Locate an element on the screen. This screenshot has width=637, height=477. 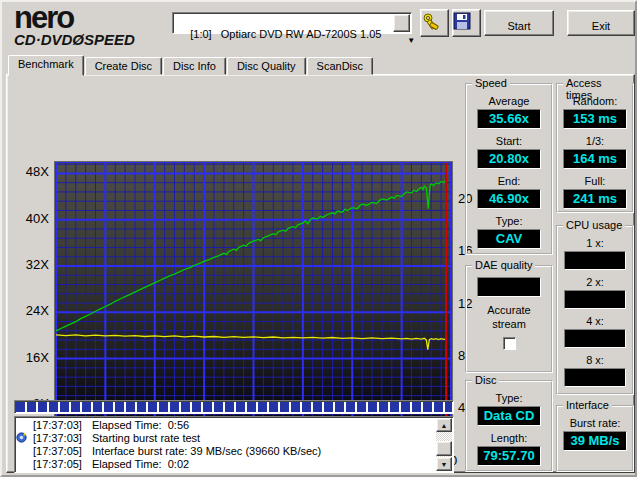
log-row: [17:37:05]Elapsed Time: 0:02 is located at coordinates (226, 464).